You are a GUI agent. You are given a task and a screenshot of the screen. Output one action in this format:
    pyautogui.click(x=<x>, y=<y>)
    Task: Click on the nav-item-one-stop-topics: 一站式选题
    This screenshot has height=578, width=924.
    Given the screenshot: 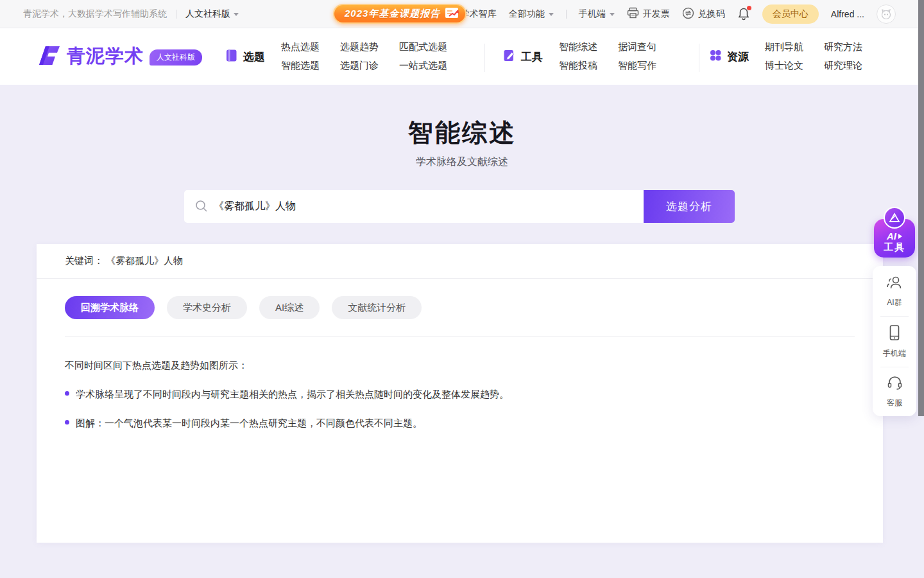 What is the action you would take?
    pyautogui.click(x=424, y=66)
    